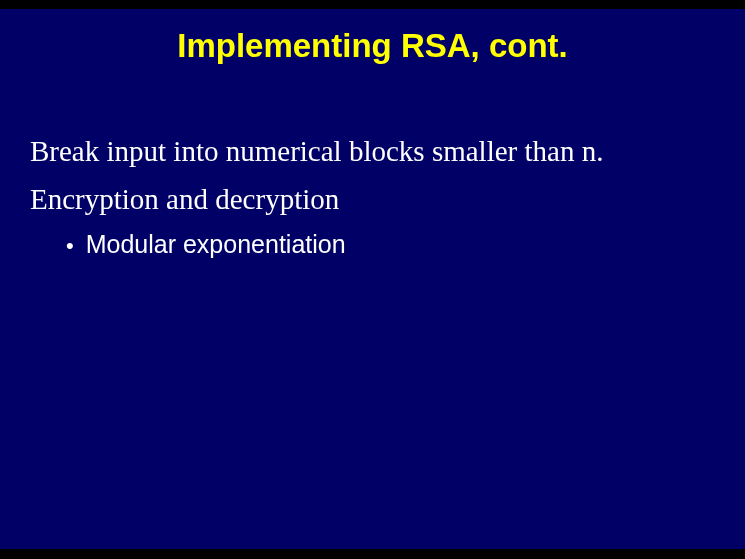 The height and width of the screenshot is (559, 745). I want to click on bullet-item: • Modular exponentiation, so click(390, 244).